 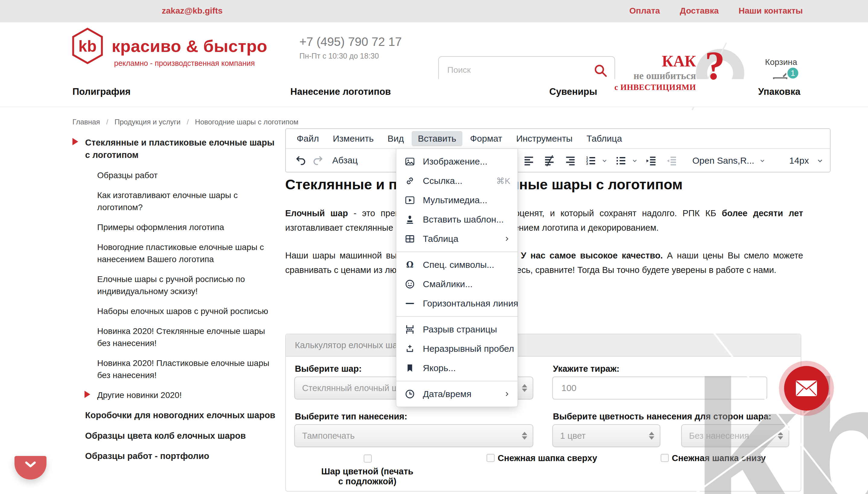 I want to click on menu-item-datetime: Дата/время, so click(x=457, y=394).